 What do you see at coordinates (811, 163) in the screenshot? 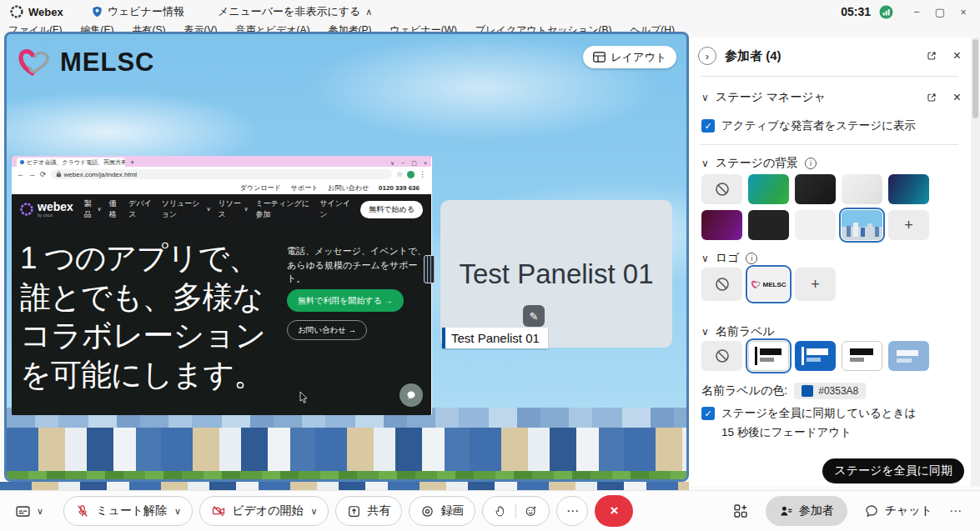
I see `background-info-icon: i` at bounding box center [811, 163].